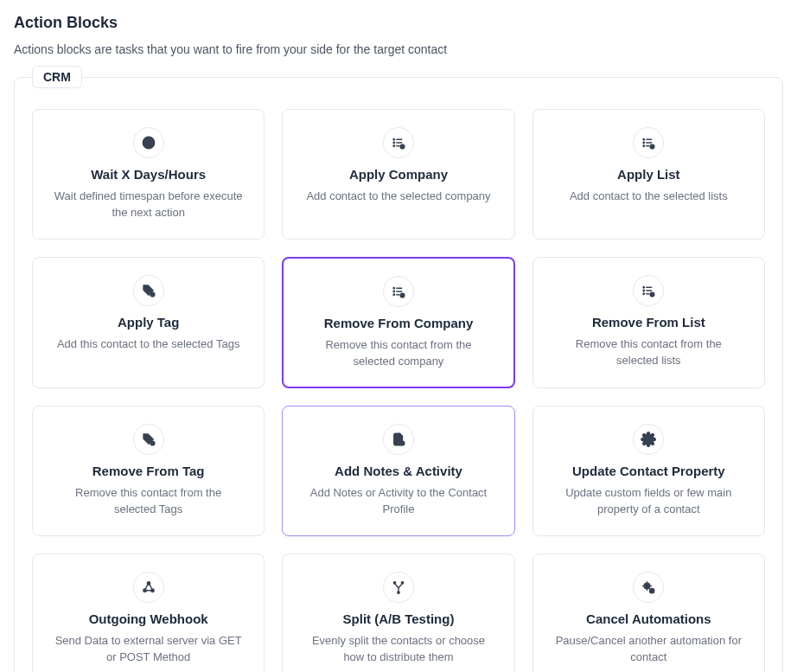 The height and width of the screenshot is (672, 797). I want to click on cancel-automation-icon, so click(648, 587).